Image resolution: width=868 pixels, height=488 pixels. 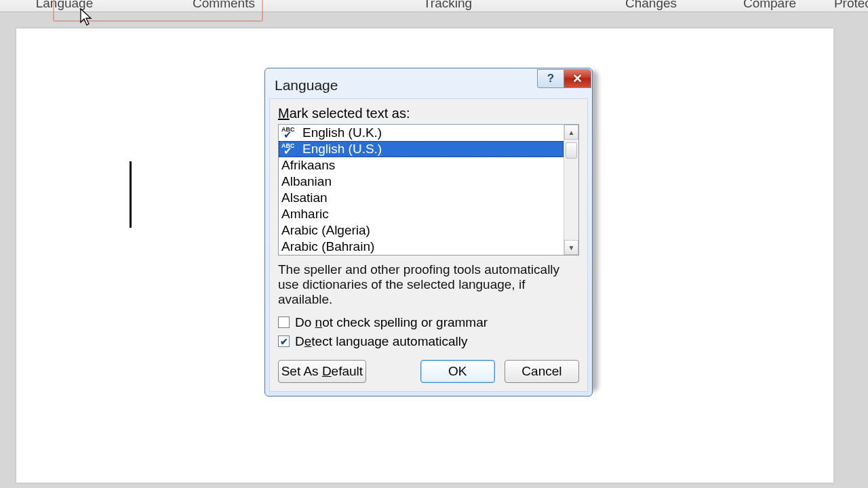 What do you see at coordinates (571, 190) in the screenshot?
I see `scroll-track` at bounding box center [571, 190].